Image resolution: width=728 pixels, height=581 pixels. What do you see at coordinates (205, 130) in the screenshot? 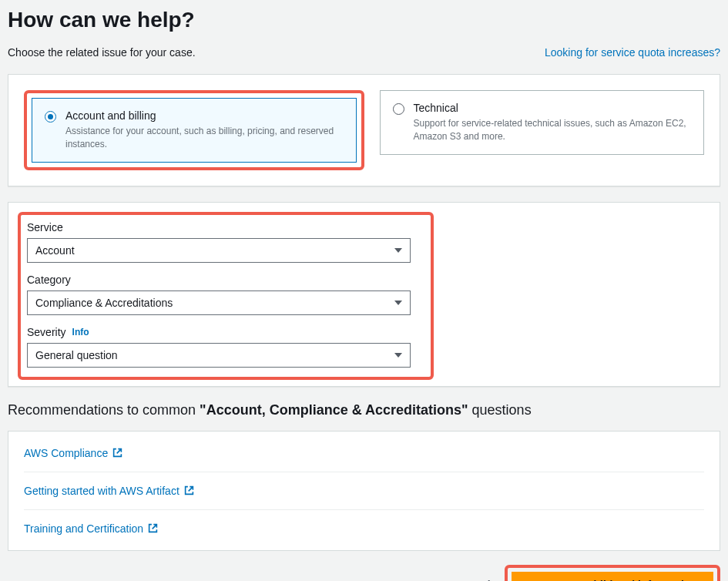
I see `radio-label-group: Account and billing Assistance for your …` at bounding box center [205, 130].